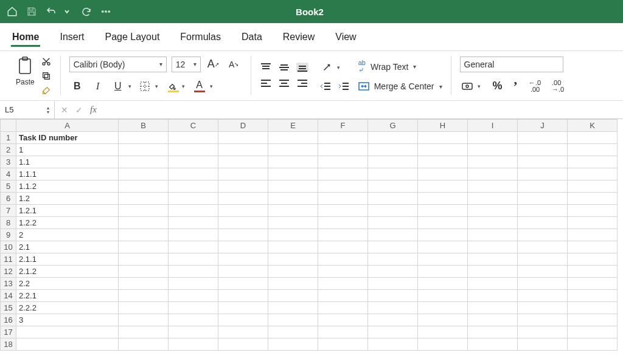 This screenshot has height=364, width=623. I want to click on cell: 2.1, so click(68, 247).